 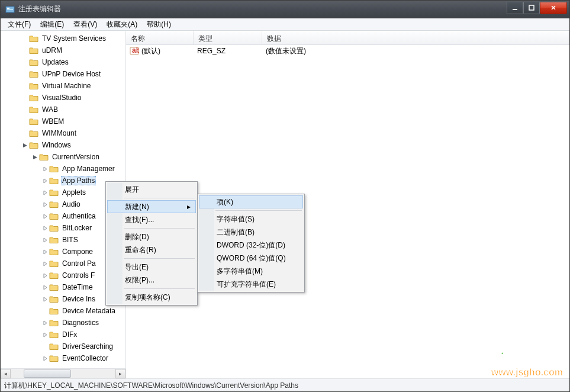 What do you see at coordinates (251, 243) in the screenshot?
I see `context-submenu-new: 项(K) 字符串值(S) 二进制值(B) DWORD (32-位)值(D) QW…` at bounding box center [251, 243].